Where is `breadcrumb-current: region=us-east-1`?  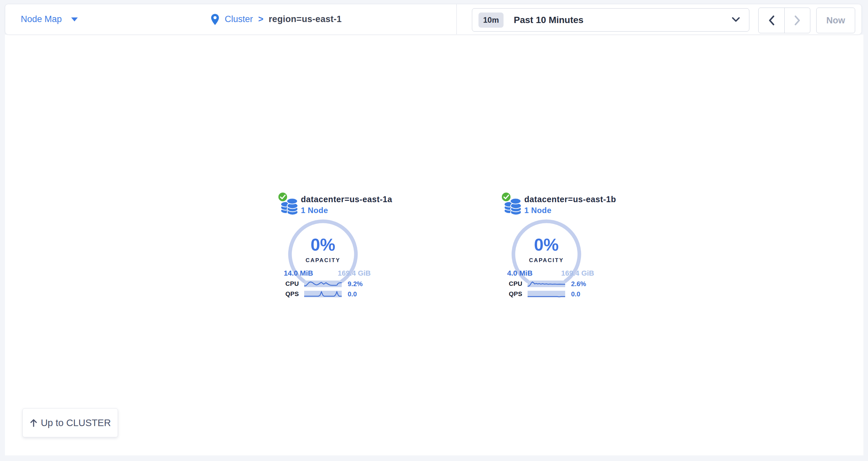
breadcrumb-current: region=us-east-1 is located at coordinates (305, 19).